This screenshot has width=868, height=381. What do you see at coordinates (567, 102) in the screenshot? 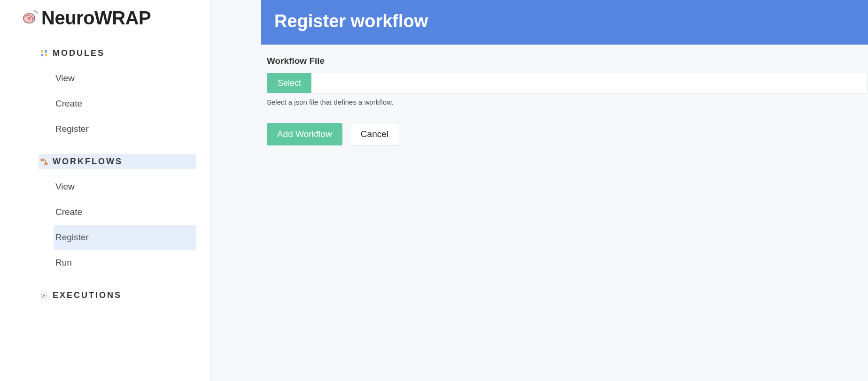
I see `workflow-file-helper: Select a json file that defines a workfl…` at bounding box center [567, 102].